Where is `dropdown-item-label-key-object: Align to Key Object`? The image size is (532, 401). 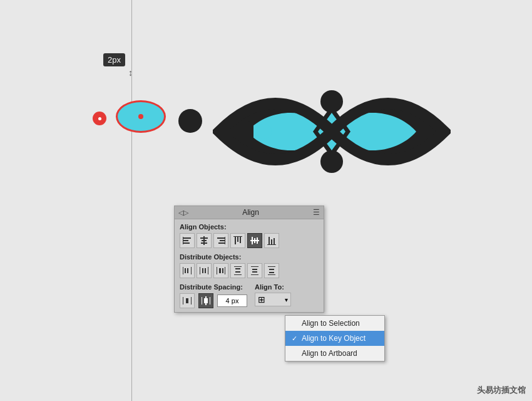
dropdown-item-label-key-object: Align to Key Object is located at coordinates (334, 338).